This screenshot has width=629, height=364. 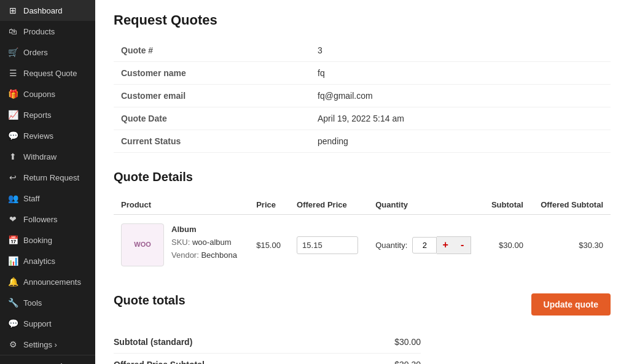 What do you see at coordinates (571, 205) in the screenshot?
I see `col-header-offered-subtotal: Offered Subtotal` at bounding box center [571, 205].